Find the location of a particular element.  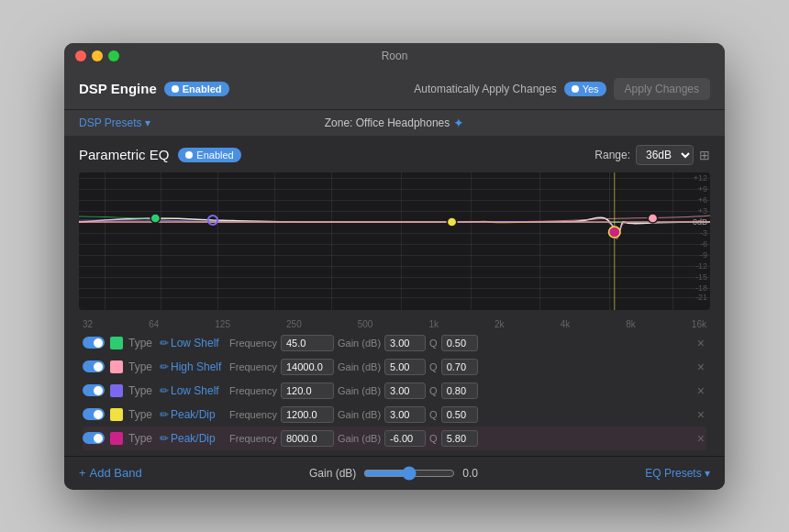

gain-slider is located at coordinates (409, 473).